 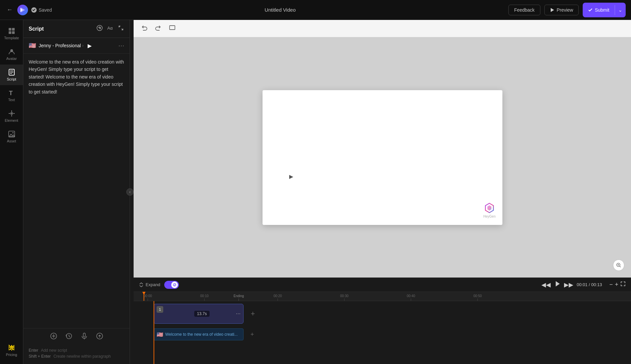 I want to click on timeline-subtitle-toggle, so click(x=172, y=285).